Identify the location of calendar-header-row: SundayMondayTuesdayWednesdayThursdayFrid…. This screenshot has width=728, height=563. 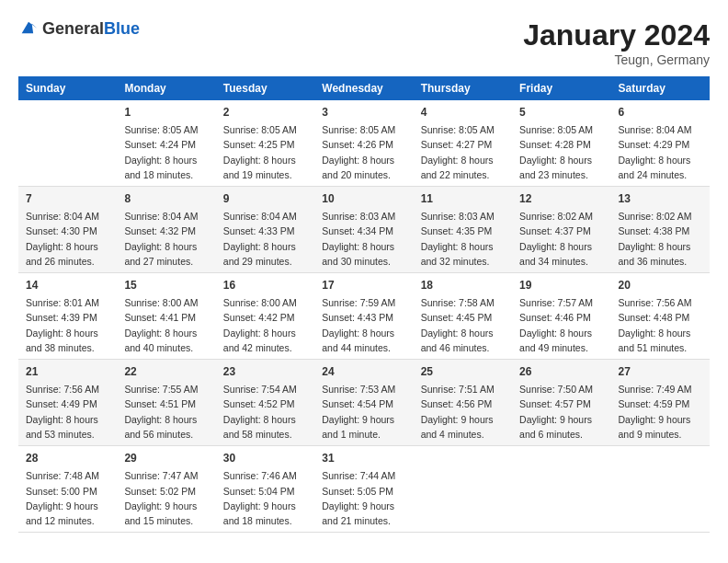
(364, 88).